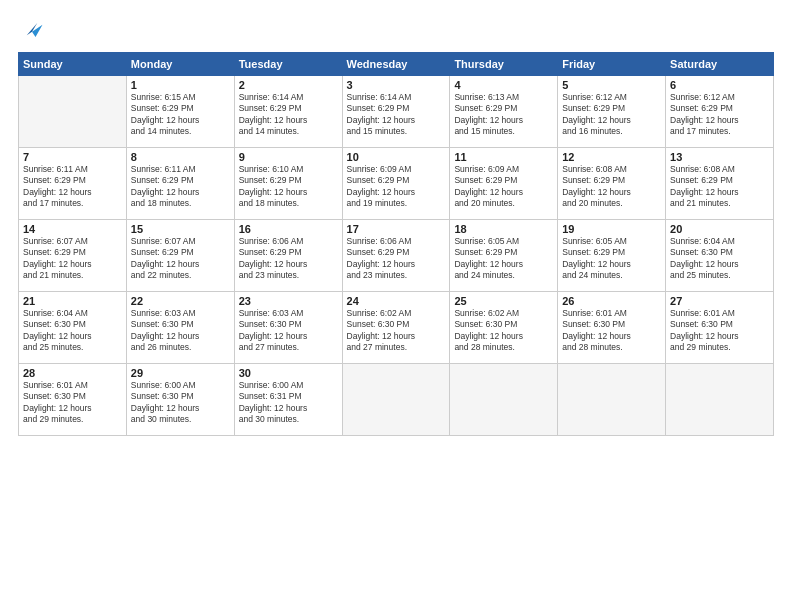 This screenshot has width=792, height=612. Describe the element at coordinates (72, 157) in the screenshot. I see `day-number: 7` at that location.